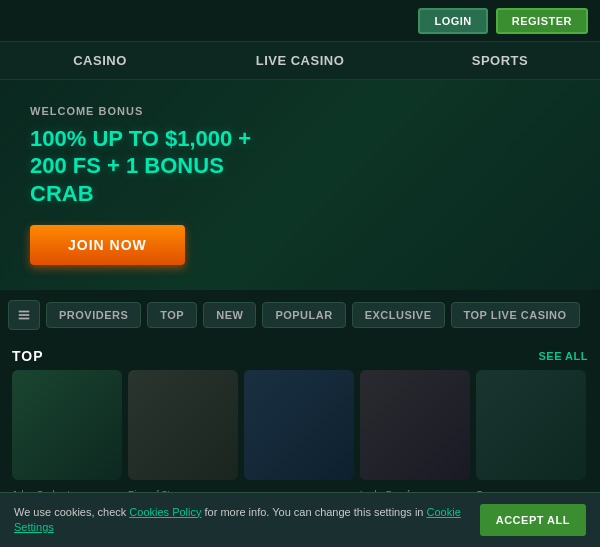 Image resolution: width=600 pixels, height=547 pixels. I want to click on filter-popular: POPULAR, so click(304, 315).